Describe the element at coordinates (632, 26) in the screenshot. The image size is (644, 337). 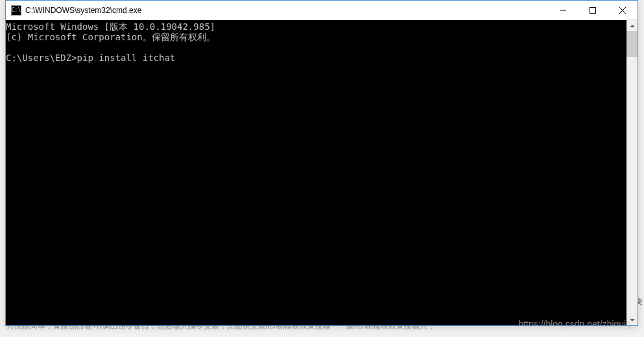
I see `scroll-up-button` at that location.